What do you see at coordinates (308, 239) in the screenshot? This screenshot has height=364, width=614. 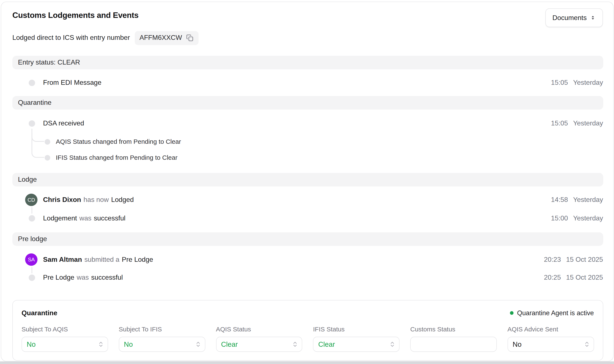 I see `section-bar-pre-lodge: Pre lodge` at bounding box center [308, 239].